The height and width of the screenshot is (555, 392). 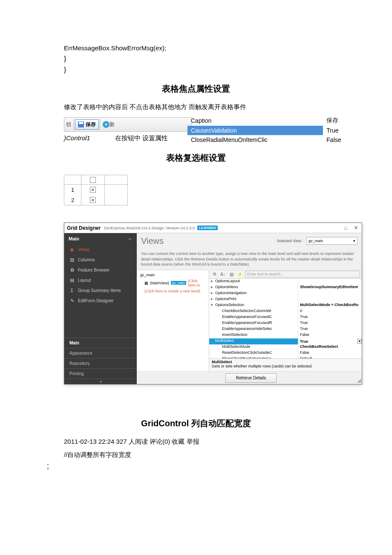 What do you see at coordinates (285, 353) in the screenshot?
I see `propgrid-row: ResetSelectionClickOutsideCFalse` at bounding box center [285, 353].